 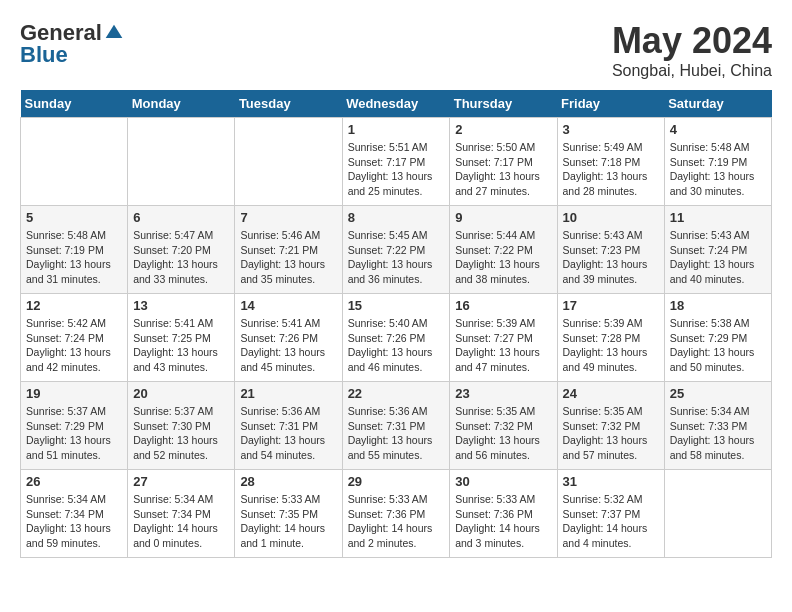 I want to click on calendar-cell: 16Sunrise: 5:39 AM Sunset: 7:27 PM Dayli…, so click(x=504, y=338).